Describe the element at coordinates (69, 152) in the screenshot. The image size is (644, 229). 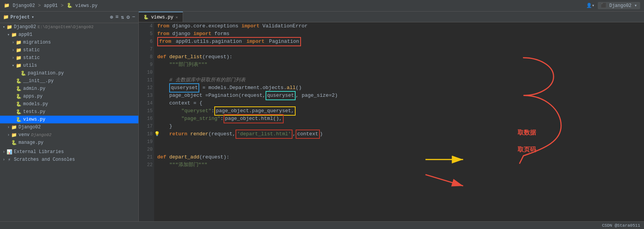
I see `tree-item-external-libs: › 📊 External Libraries` at that location.